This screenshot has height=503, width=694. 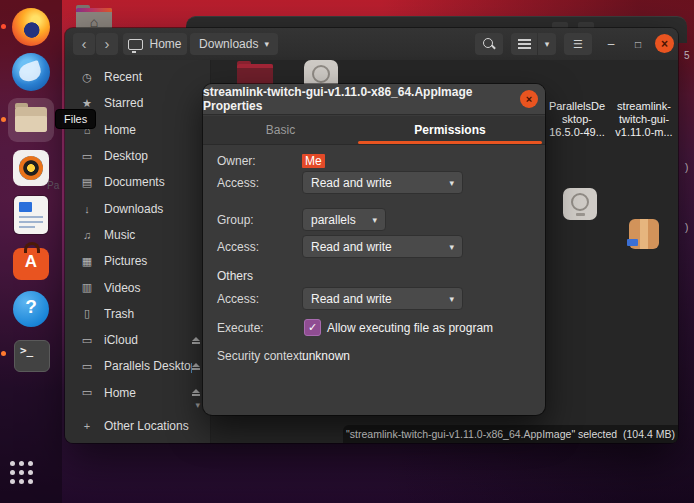 What do you see at coordinates (410, 328) in the screenshot?
I see `execute-checkbox-label: Allow executing file as program` at bounding box center [410, 328].